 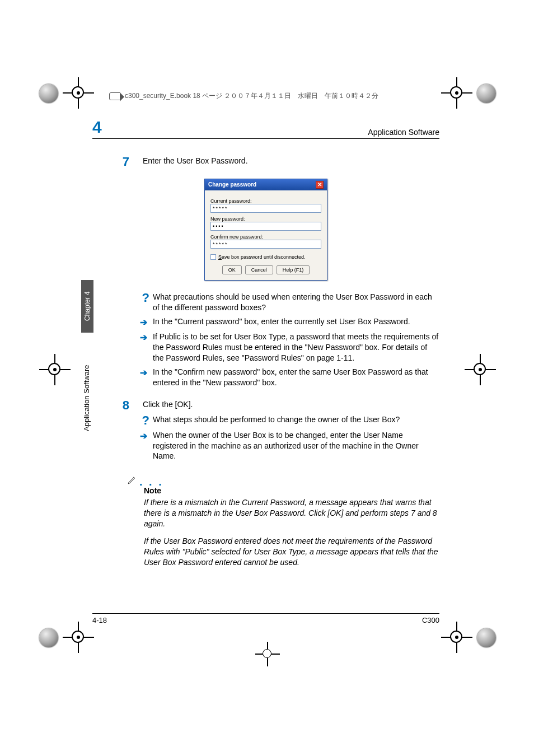 I want to click on ok-button: OK, so click(x=232, y=270).